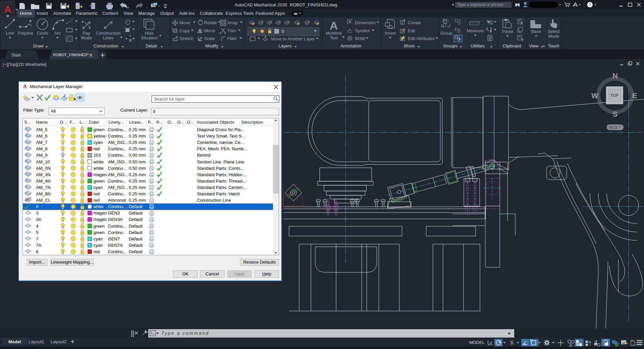 The image size is (644, 349). I want to click on svg-text: Create, so click(414, 23).